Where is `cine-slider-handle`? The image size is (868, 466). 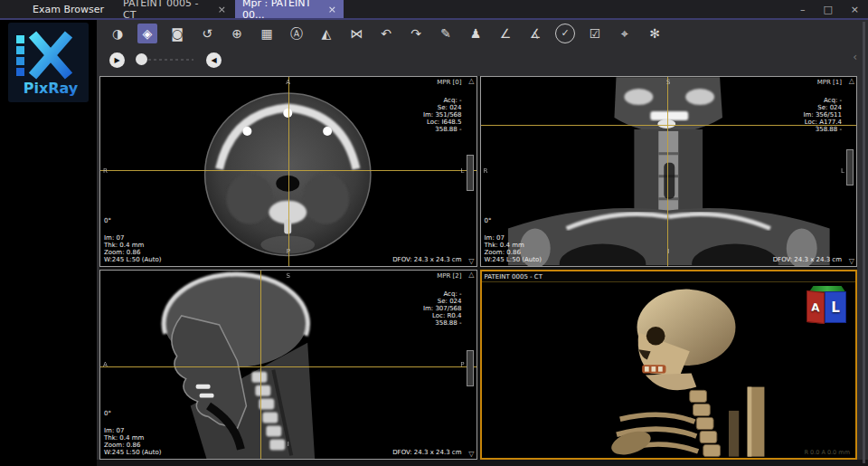 cine-slider-handle is located at coordinates (141, 60).